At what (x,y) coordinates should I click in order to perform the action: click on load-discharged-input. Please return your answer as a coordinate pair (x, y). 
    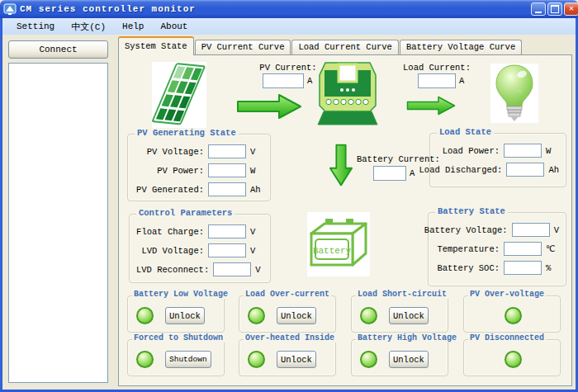
    Looking at the image, I should click on (525, 170).